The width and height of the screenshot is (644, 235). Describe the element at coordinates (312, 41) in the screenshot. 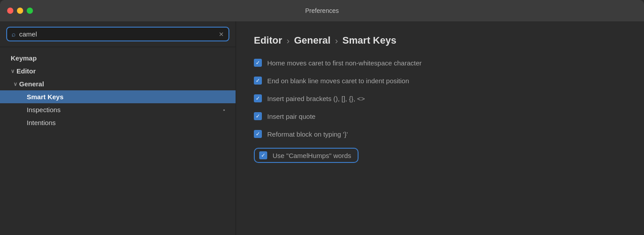

I see `breadcrumb-part-general: General` at that location.